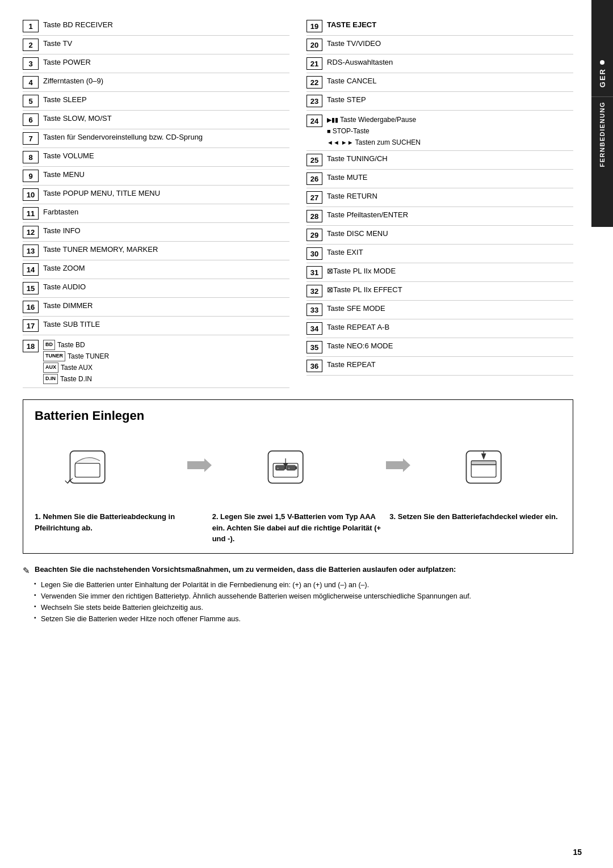  What do you see at coordinates (440, 217) in the screenshot?
I see `list-item: 28 Taste Pfeiltasten/ENTER` at bounding box center [440, 217].